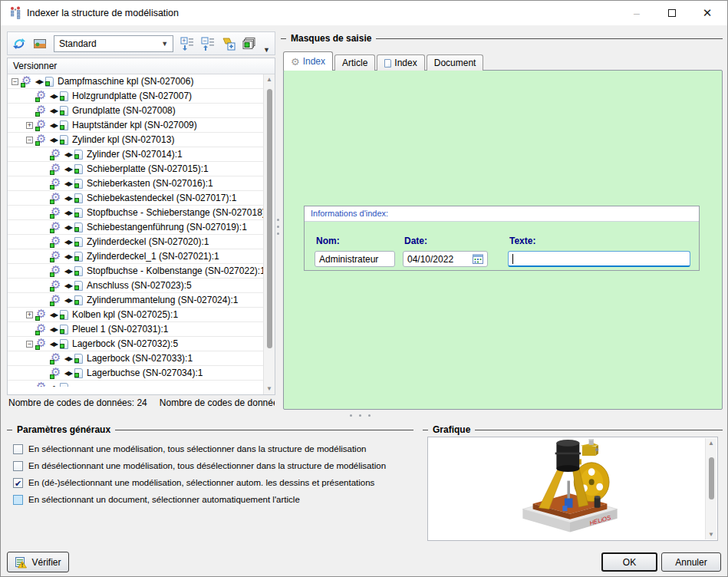 This screenshot has height=577, width=728. Describe the element at coordinates (456, 63) in the screenshot. I see `tab-label: Document` at that location.